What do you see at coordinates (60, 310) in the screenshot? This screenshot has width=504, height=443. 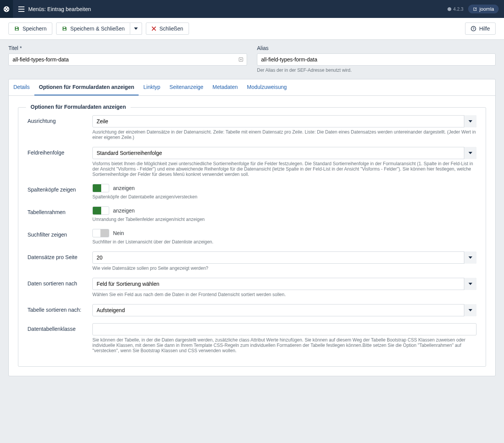 I see `tabelle-sortieren-label: Tabelle sortieren nach:` at bounding box center [60, 310].